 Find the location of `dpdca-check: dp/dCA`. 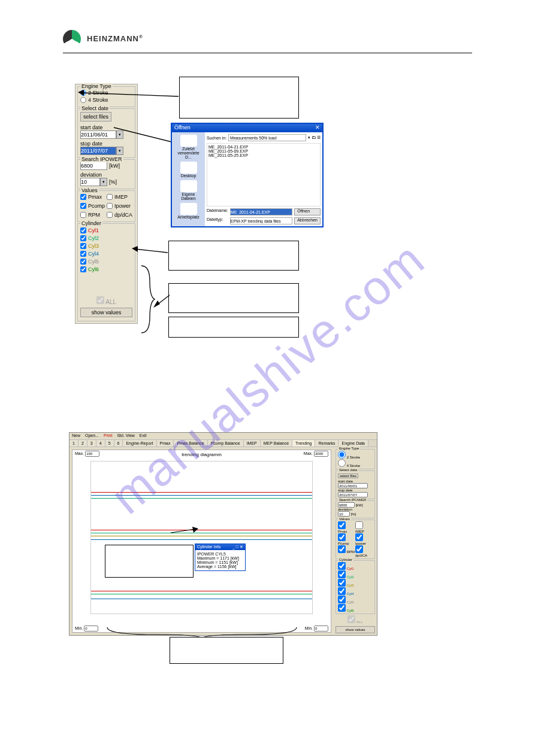

dpdca-check: dp/dCA is located at coordinates (120, 215).